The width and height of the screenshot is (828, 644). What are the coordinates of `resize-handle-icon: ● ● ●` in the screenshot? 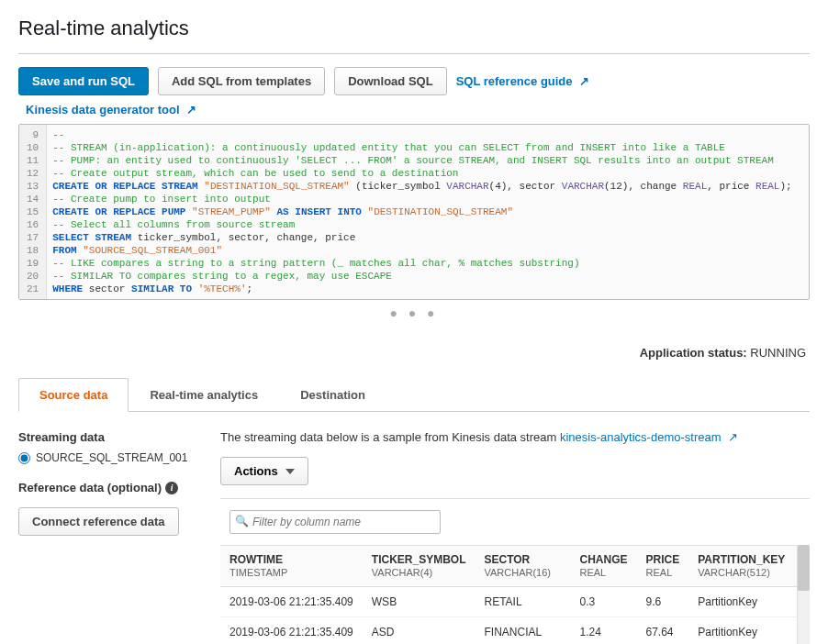 It's located at (414, 313).